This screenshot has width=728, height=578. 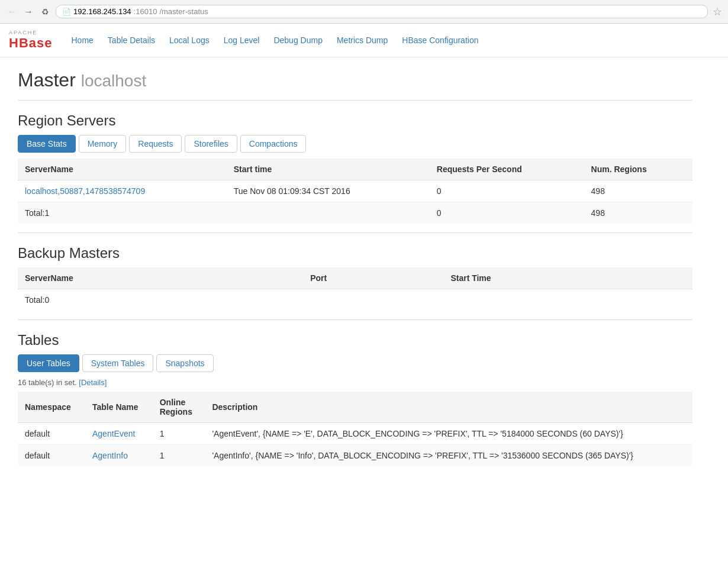 What do you see at coordinates (179, 434) in the screenshot?
I see `online-regions-cell-0: 1` at bounding box center [179, 434].